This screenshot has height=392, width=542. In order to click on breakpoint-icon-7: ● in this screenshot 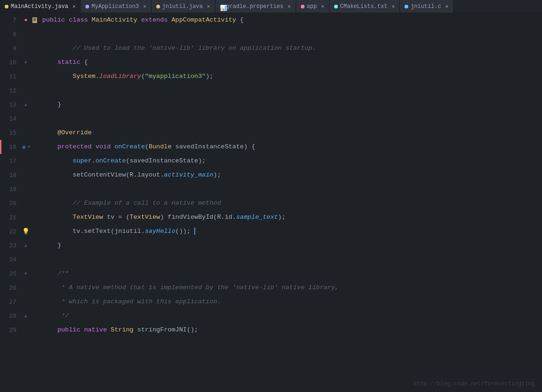, I will do `click(25, 20)`.